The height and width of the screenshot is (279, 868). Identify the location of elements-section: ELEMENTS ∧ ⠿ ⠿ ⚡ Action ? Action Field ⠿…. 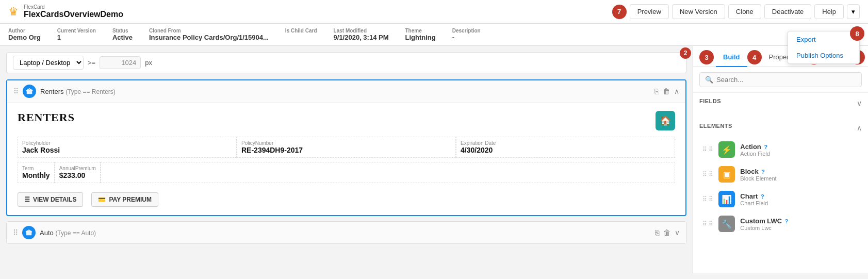
(781, 179).